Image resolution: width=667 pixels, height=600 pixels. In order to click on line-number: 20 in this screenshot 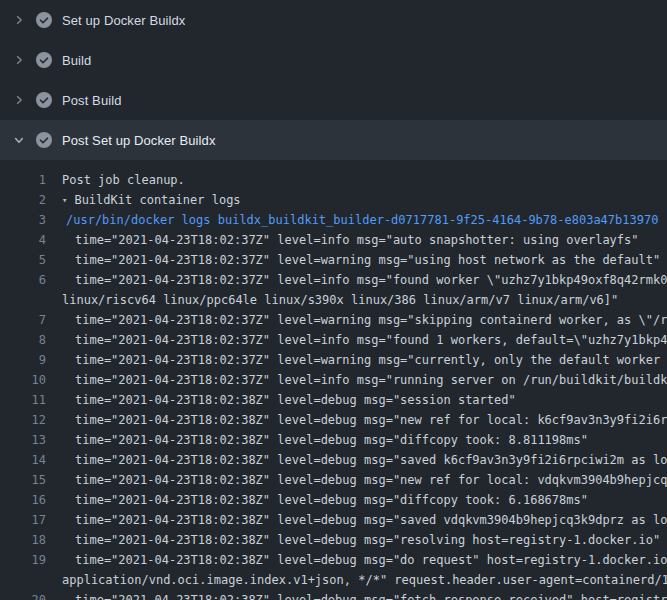, I will do `click(28, 595)`.